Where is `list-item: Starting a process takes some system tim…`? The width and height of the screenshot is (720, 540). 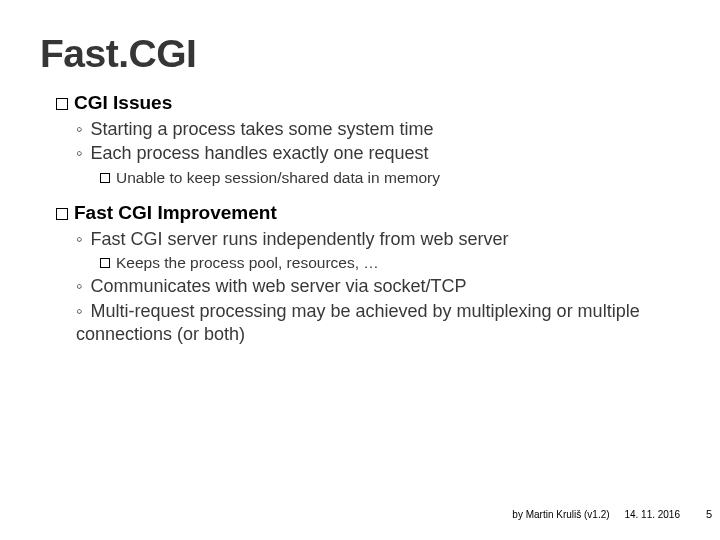
list-item: Starting a process takes some system tim… is located at coordinates (378, 130).